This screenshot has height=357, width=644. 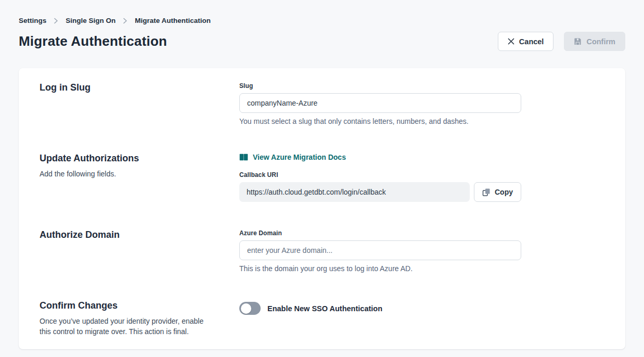 What do you see at coordinates (128, 158) in the screenshot?
I see `section-heading: Update Authorizations` at bounding box center [128, 158].